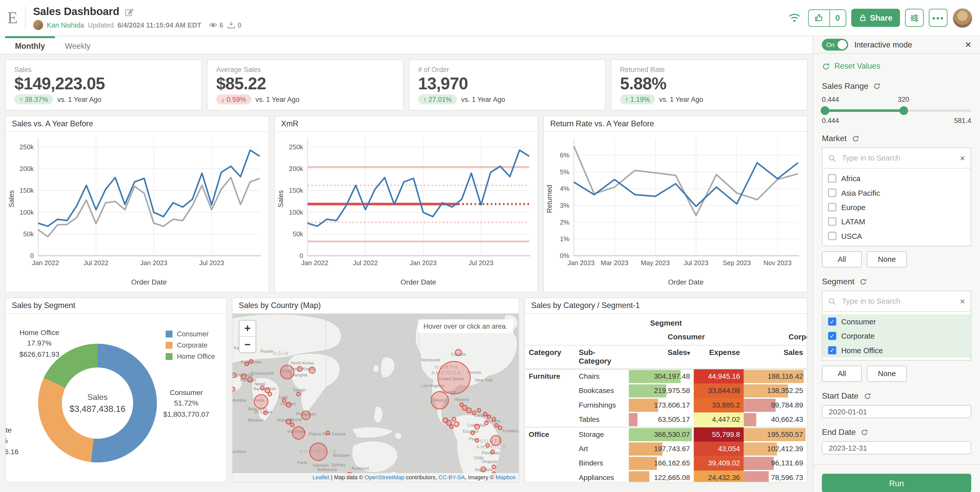 Image resolution: width=980 pixels, height=492 pixels. I want to click on option-latam: LATAM, so click(896, 222).